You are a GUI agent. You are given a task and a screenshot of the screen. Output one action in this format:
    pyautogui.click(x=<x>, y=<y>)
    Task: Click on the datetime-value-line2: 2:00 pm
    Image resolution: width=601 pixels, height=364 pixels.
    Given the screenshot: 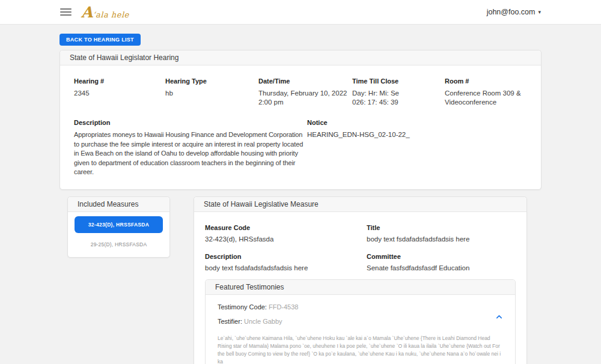 What is the action you would take?
    pyautogui.click(x=305, y=102)
    